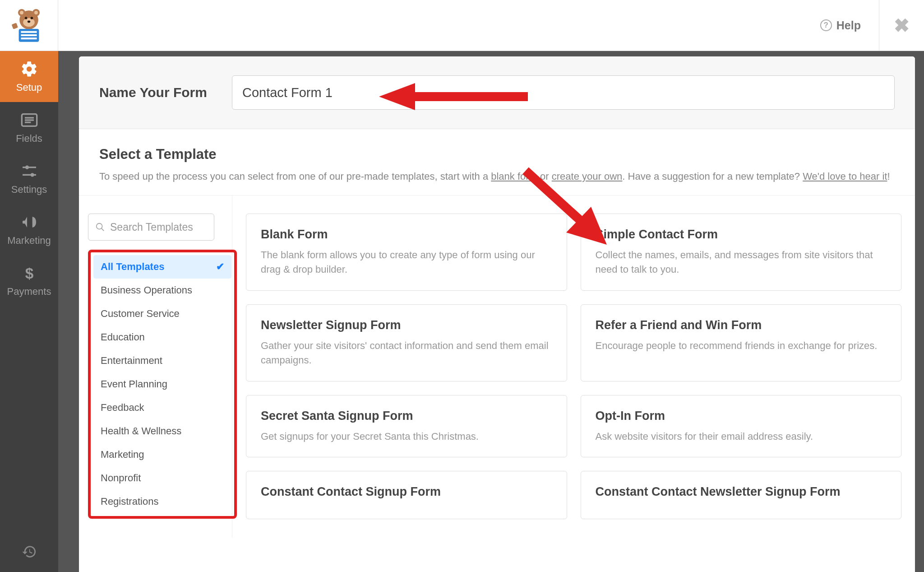 Image resolution: width=924 pixels, height=572 pixels. Describe the element at coordinates (712, 176) in the screenshot. I see `desc-text: . Have a suggestion for a new template?` at that location.